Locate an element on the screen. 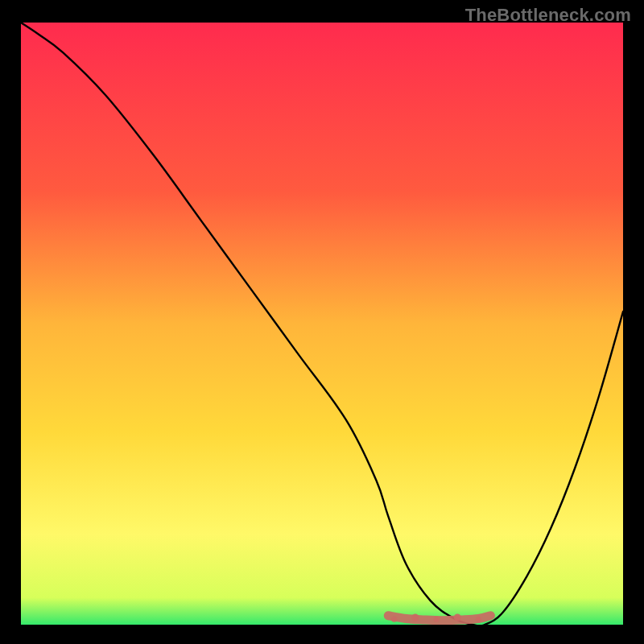 The width and height of the screenshot is (644, 644). optimal-region-marker is located at coordinates (440, 618).